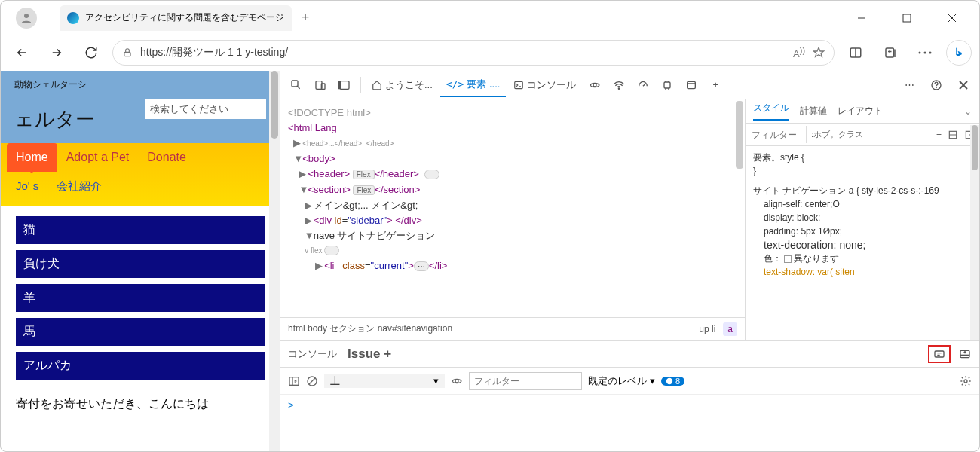  I want to click on tab-console: コンソール, so click(544, 85).